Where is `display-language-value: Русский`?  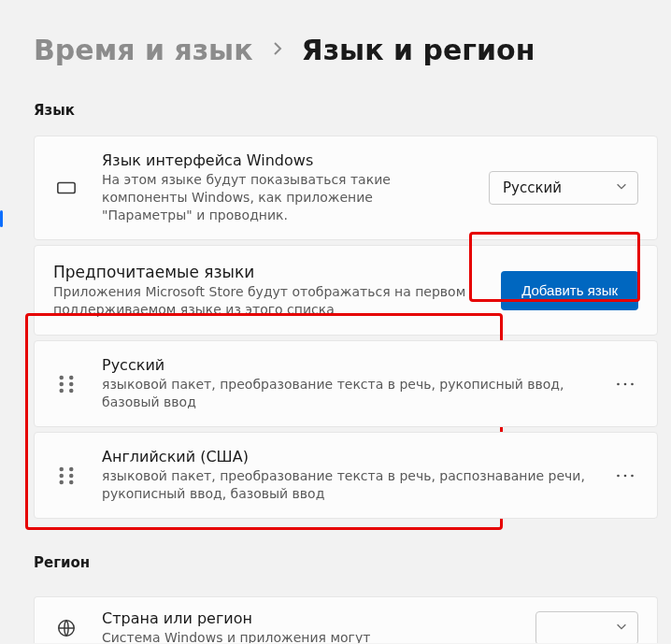 display-language-value: Русский is located at coordinates (533, 188).